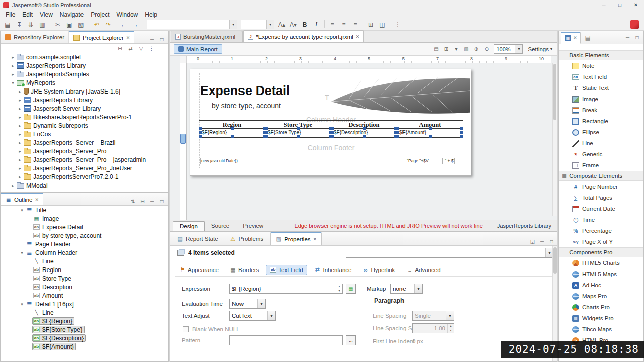 The height and width of the screenshot is (362, 644). I want to click on outline-item: $F{Store Type}, so click(92, 330).